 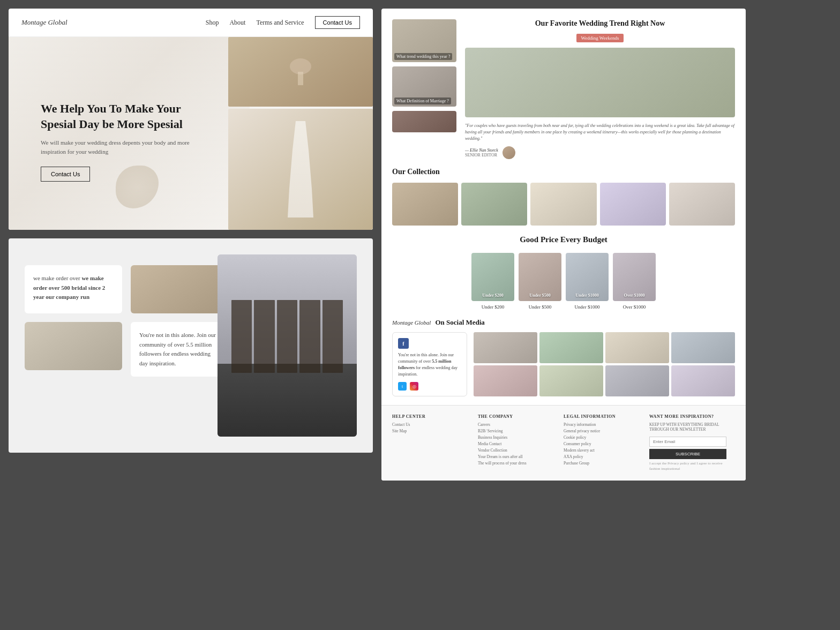 What do you see at coordinates (600, 132) in the screenshot?
I see `trend-quote: "For couples who have guests traveling f…` at bounding box center [600, 132].